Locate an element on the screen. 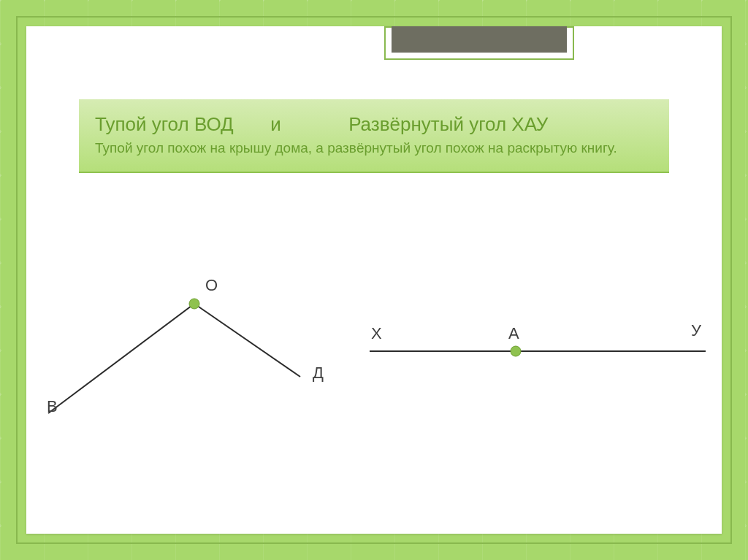 The image size is (748, 560). label-O: О is located at coordinates (212, 285).